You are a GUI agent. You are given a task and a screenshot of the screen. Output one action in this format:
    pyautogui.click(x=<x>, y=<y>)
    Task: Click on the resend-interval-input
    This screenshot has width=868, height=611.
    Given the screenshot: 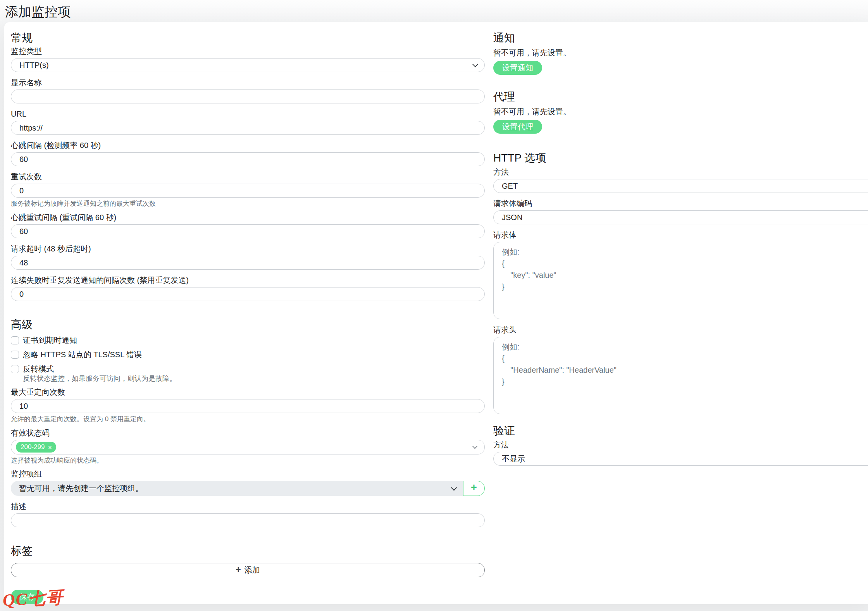 What is the action you would take?
    pyautogui.click(x=248, y=294)
    